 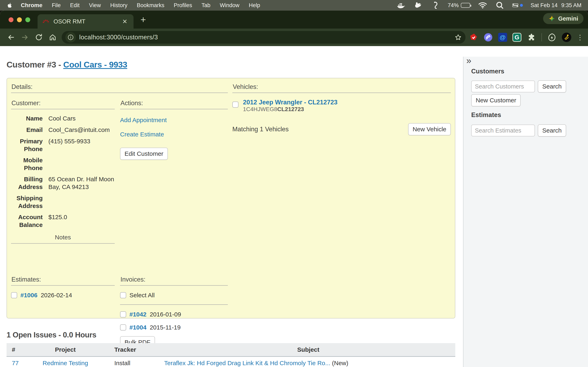 I want to click on control-center-icon, so click(x=518, y=5).